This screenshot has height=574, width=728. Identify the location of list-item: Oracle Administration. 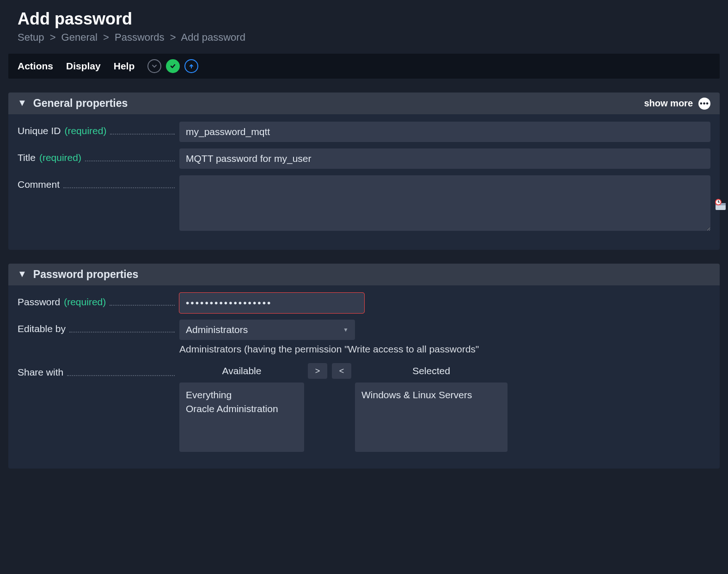
(242, 409).